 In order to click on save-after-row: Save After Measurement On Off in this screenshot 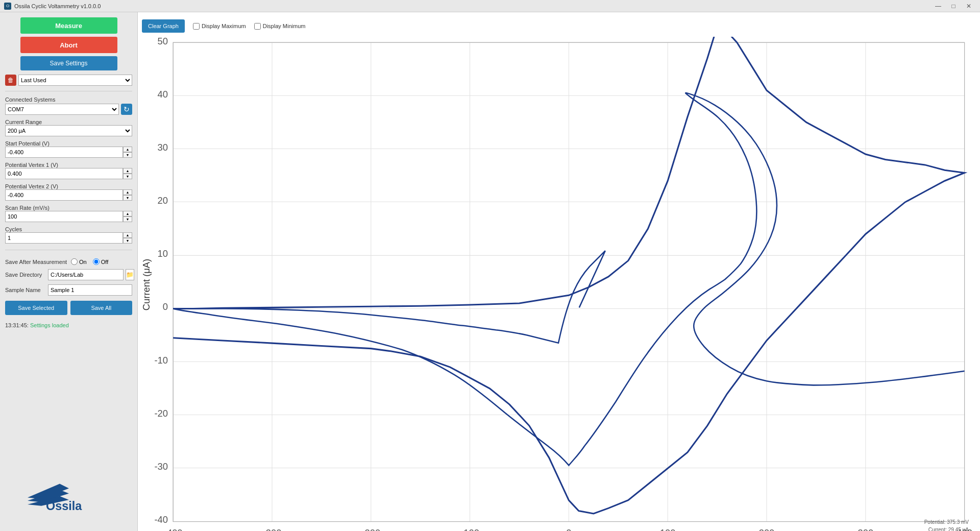, I will do `click(68, 261)`.